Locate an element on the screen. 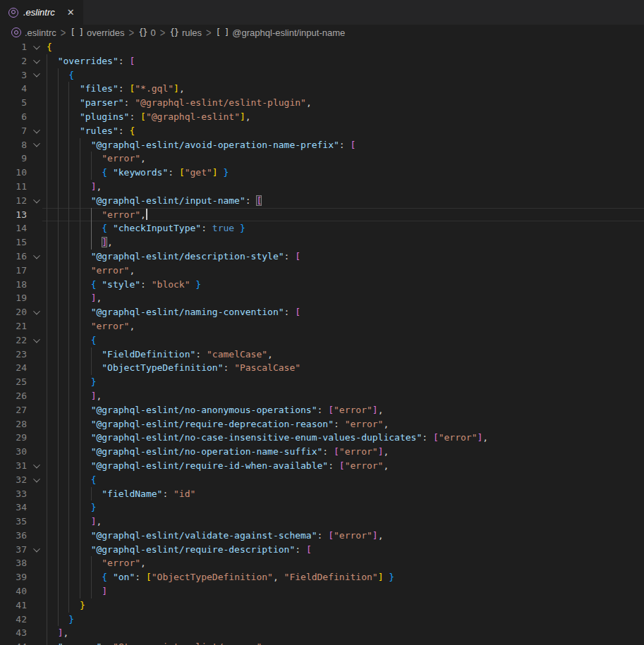  code-line: 27 "@graphql-eslint/no-anonymous-operati… is located at coordinates (322, 410).